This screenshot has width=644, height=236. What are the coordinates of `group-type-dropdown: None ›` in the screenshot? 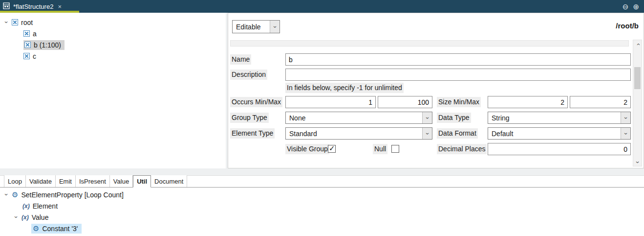 It's located at (359, 118).